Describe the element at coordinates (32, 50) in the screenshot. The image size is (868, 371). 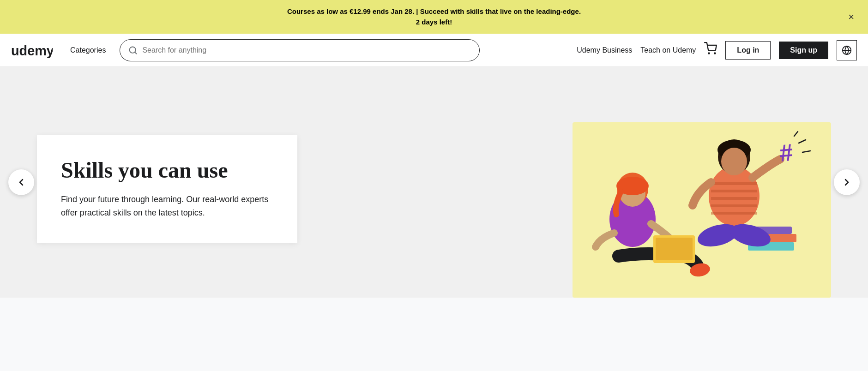
I see `svg-text: udemy` at that location.